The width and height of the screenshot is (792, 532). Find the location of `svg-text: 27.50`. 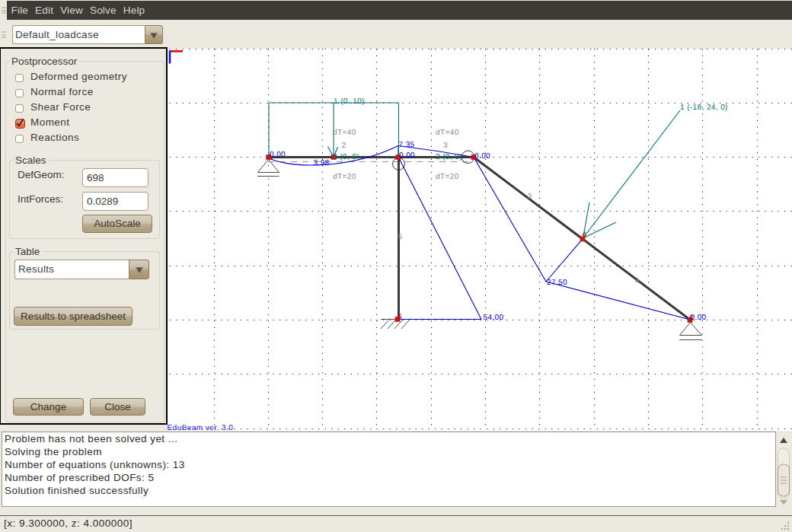

svg-text: 27.50 is located at coordinates (557, 283).